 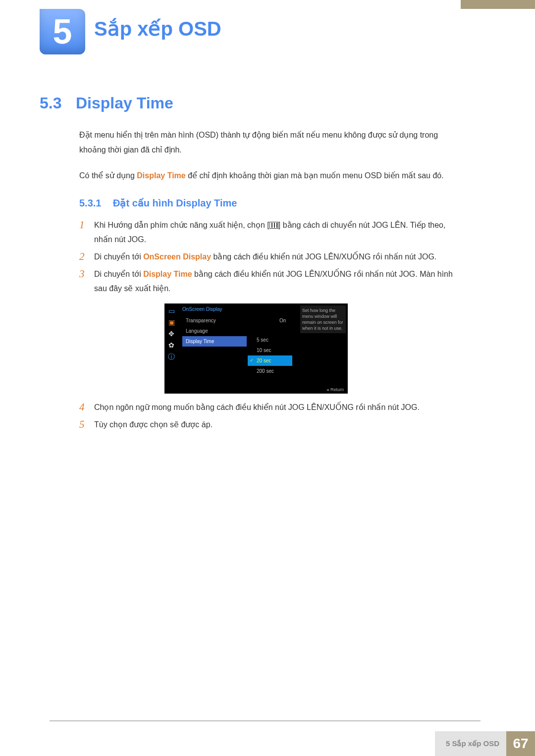 I want to click on info-icon: ⓘ, so click(x=171, y=356).